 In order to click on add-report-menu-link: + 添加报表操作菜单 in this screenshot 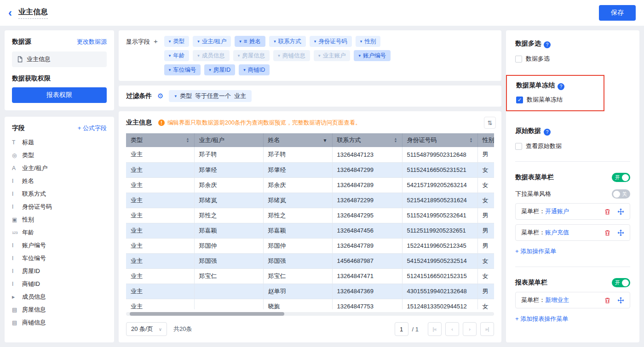, I will do `click(542, 319)`.